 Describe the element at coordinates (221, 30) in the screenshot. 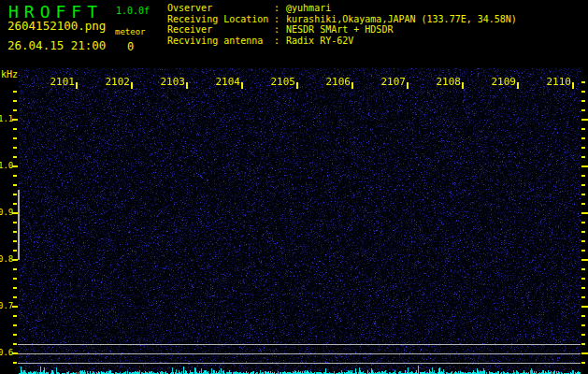

I see `info-label: Receiver` at that location.